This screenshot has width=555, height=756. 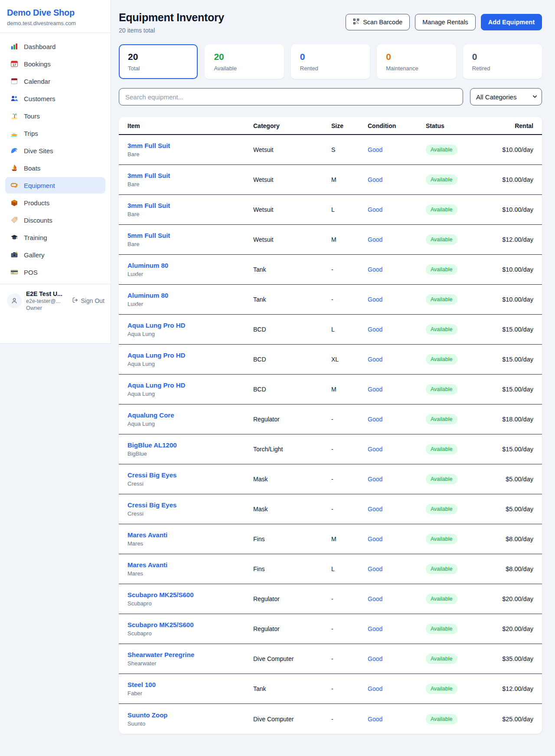 I want to click on sidebar-item-boats: Boats, so click(x=56, y=168).